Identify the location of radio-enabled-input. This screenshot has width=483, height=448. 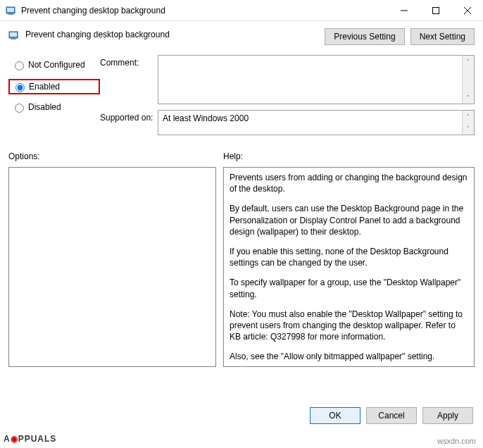
(20, 87).